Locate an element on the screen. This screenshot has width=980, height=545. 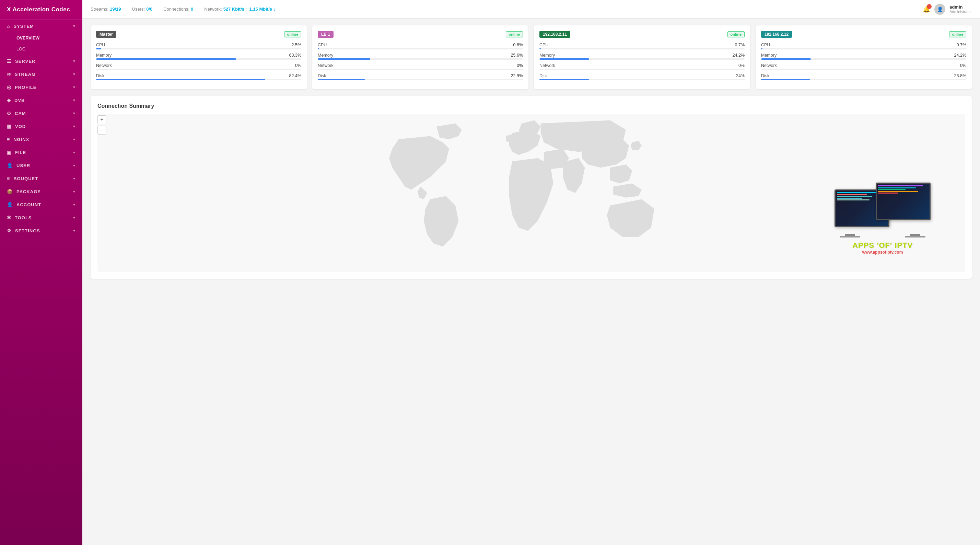
watermark: APPS 'OF' IPTV www.appsofiptv.com is located at coordinates (883, 218).